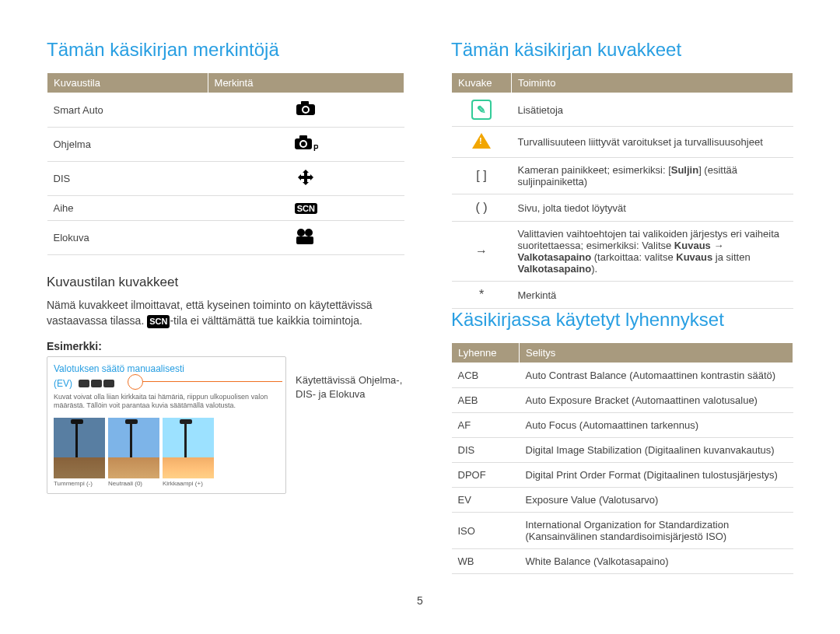  What do you see at coordinates (622, 562) in the screenshot?
I see `table-row: WBWhite Balance (Valkotasapaino)` at bounding box center [622, 562].